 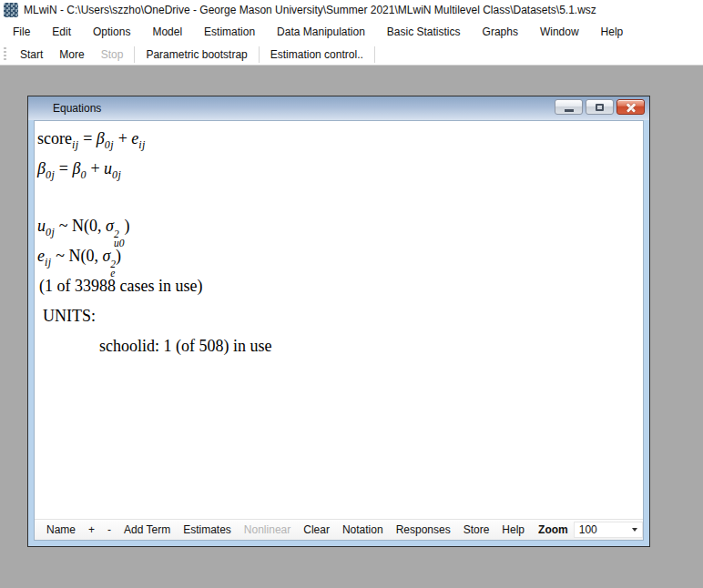 What do you see at coordinates (341, 138) in the screenshot?
I see `equation-line: scoreij = β0j + eij` at bounding box center [341, 138].